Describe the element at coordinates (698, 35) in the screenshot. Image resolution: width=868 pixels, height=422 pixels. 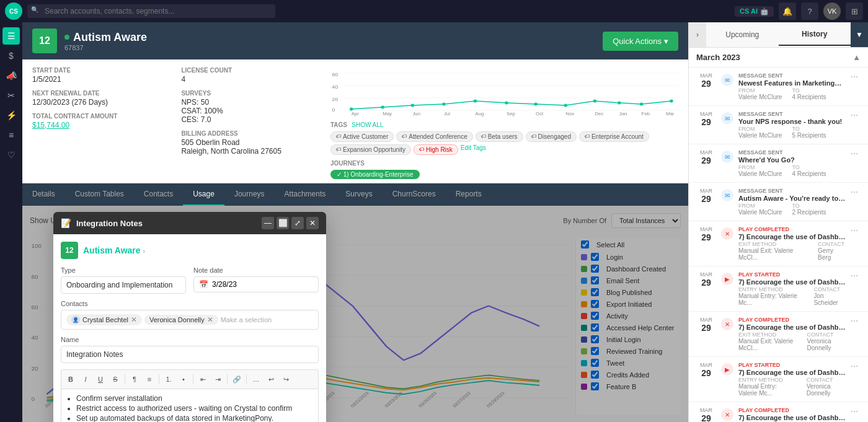
I see `panel-toggle-button: ›` at that location.